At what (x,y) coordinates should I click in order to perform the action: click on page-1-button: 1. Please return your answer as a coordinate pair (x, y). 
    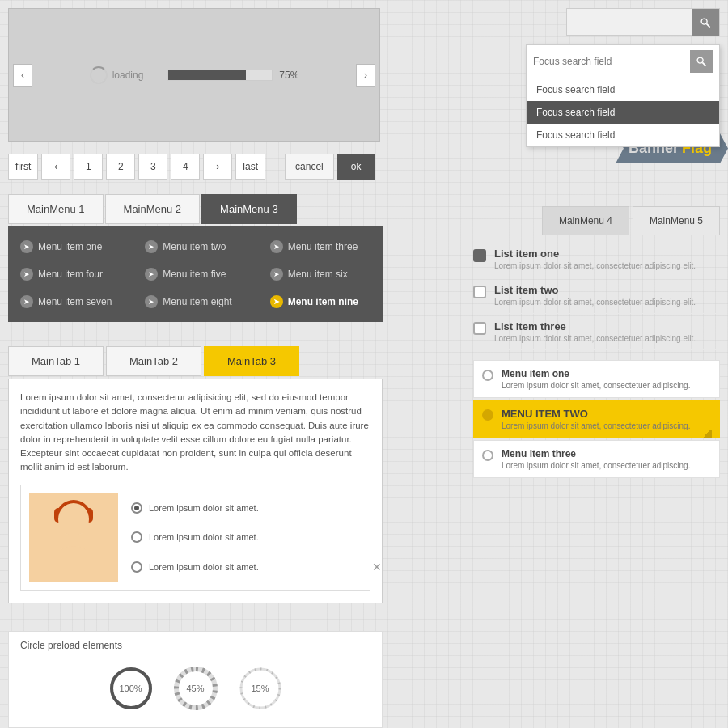
    Looking at the image, I should click on (88, 167).